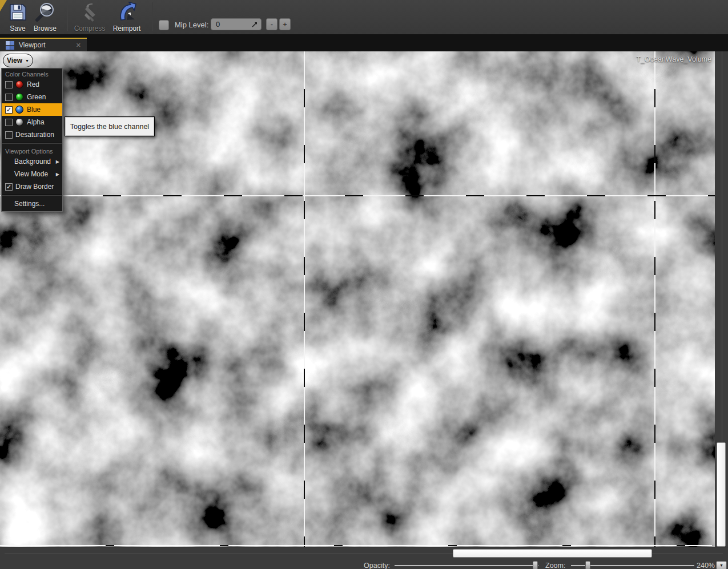  What do you see at coordinates (9, 122) in the screenshot?
I see `alpha-channel-checkbox` at bounding box center [9, 122].